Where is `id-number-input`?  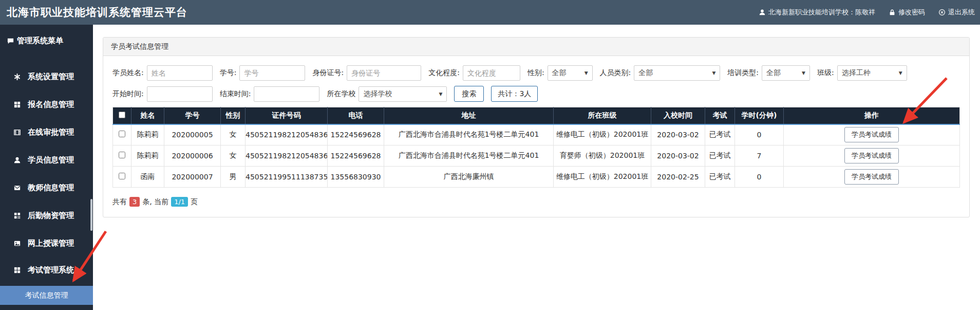 id-number-input is located at coordinates (384, 73).